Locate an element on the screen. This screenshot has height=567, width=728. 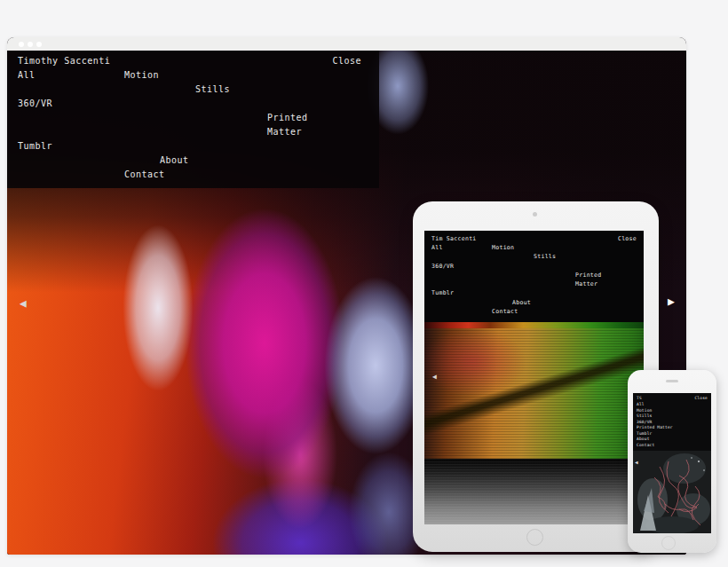
tablet-artwork-gray-band is located at coordinates (534, 492).